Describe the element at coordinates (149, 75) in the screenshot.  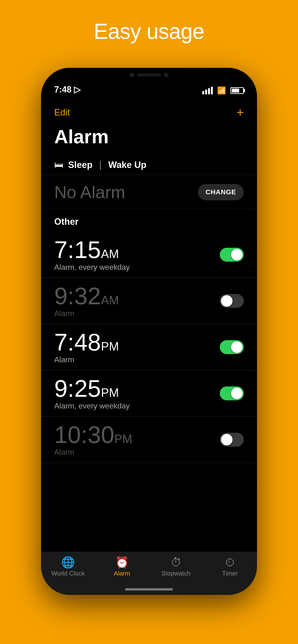
I see `speaker-bar` at that location.